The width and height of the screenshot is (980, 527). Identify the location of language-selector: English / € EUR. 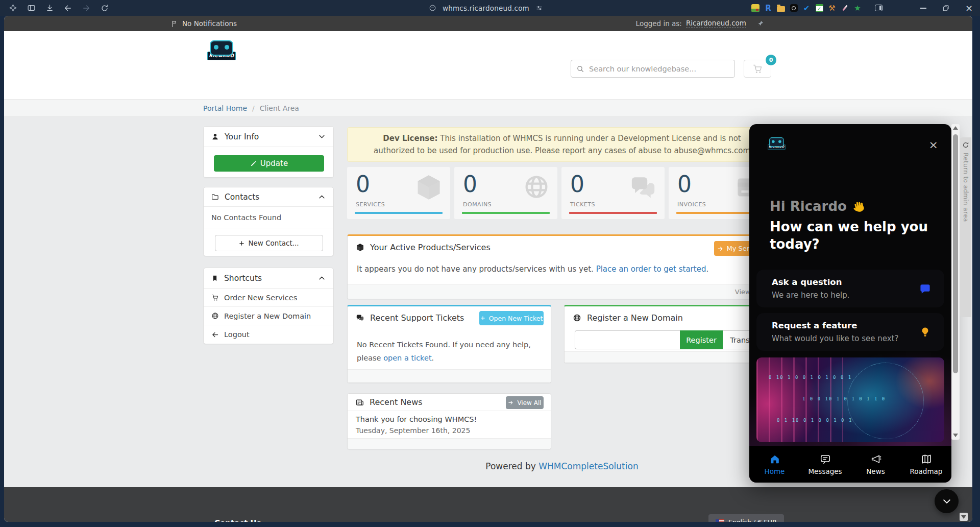
(746, 518).